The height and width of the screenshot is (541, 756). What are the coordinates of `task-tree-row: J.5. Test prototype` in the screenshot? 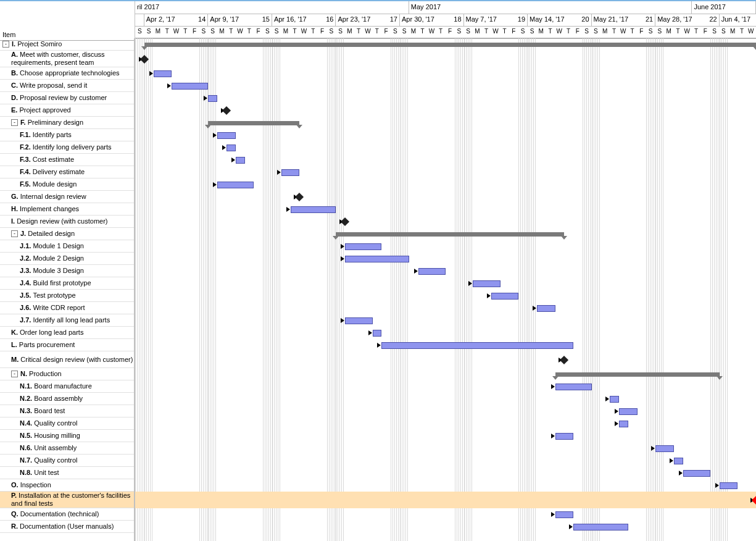 It's located at (67, 296).